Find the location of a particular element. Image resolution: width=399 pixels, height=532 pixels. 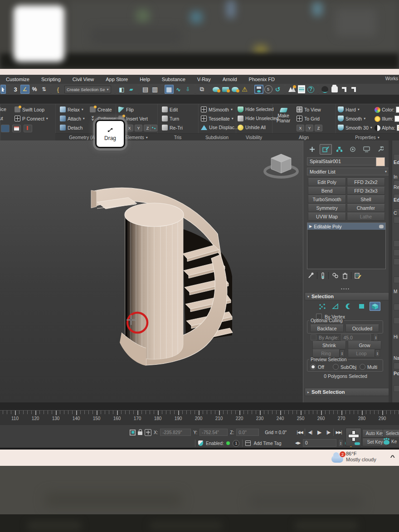

selection-lock-region-icon is located at coordinates (132, 432).